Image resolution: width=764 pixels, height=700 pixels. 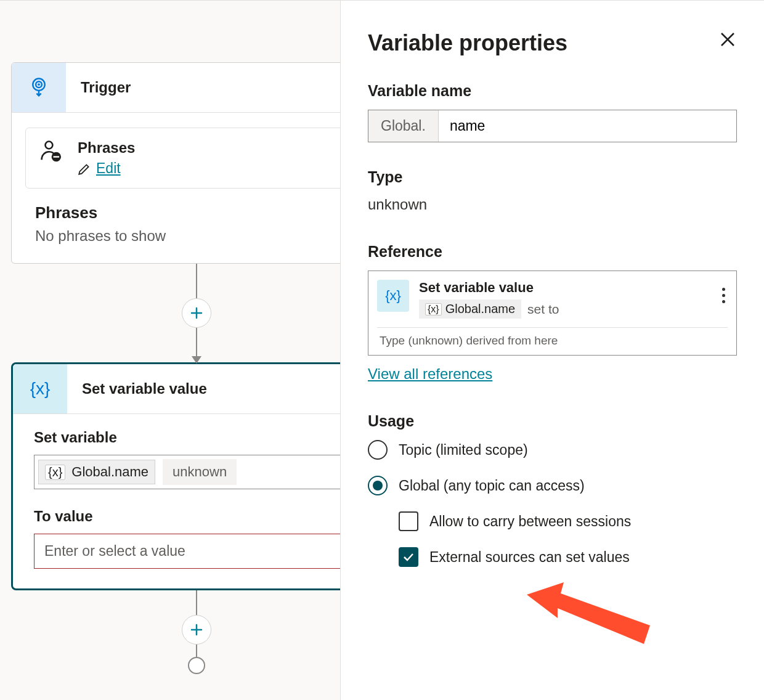 I want to click on phrases-box: Phrases Edit, so click(x=196, y=158).